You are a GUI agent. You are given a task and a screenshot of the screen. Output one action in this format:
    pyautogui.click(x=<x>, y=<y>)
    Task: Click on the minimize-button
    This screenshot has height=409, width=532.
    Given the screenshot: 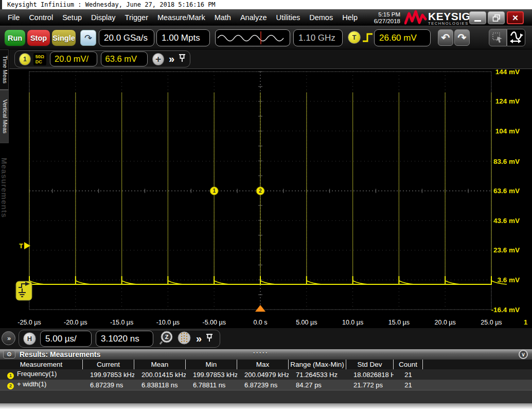 What is the action you would take?
    pyautogui.click(x=477, y=18)
    